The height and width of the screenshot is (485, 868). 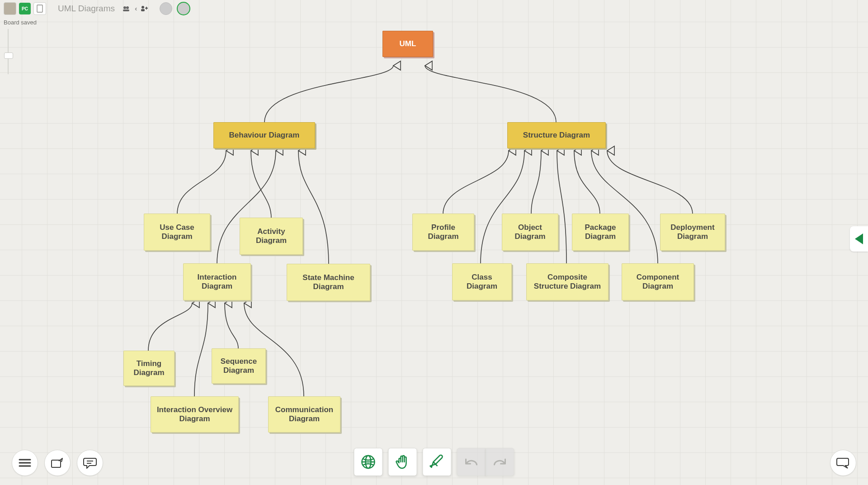 What do you see at coordinates (472, 462) in the screenshot?
I see `undo-button` at bounding box center [472, 462].